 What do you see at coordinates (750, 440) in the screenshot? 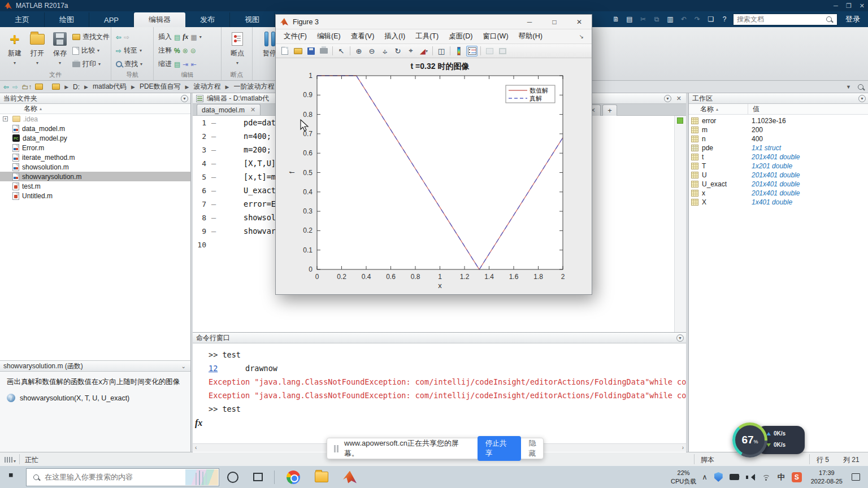
I see `cpu-ring-gauge: 67 %` at bounding box center [750, 440].